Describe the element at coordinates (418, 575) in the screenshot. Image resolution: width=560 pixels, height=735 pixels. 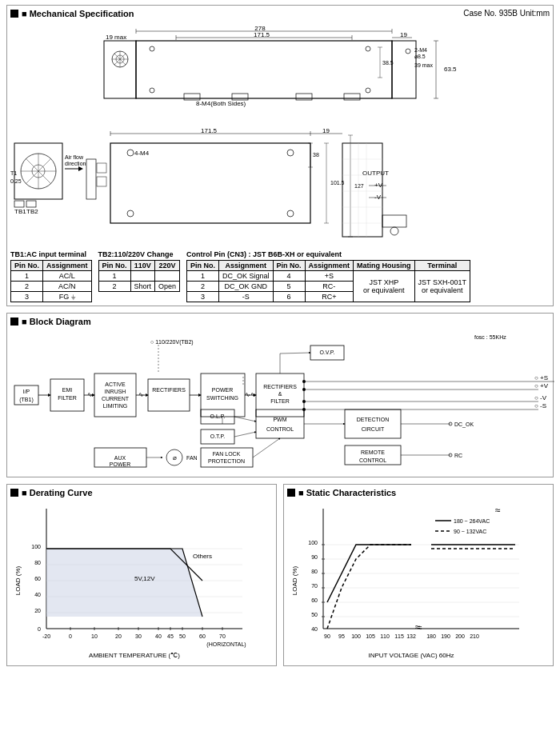
I see `static-section: ■ Static Characteristics 40 50 60 70 80 …` at that location.